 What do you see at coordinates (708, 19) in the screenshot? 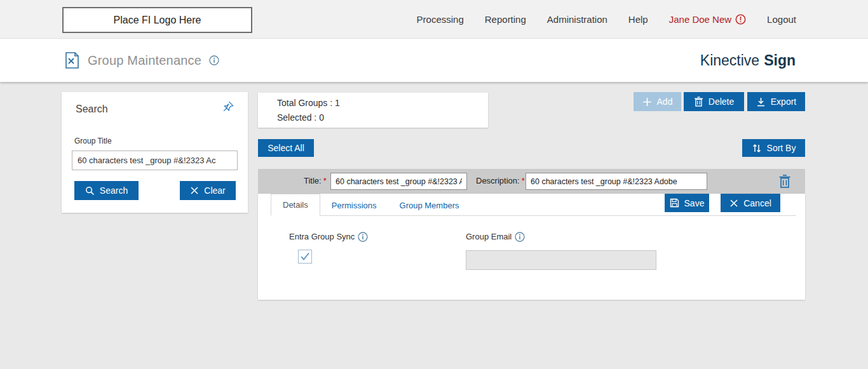
I see `nav-user-menu: Jane Doe New` at bounding box center [708, 19].